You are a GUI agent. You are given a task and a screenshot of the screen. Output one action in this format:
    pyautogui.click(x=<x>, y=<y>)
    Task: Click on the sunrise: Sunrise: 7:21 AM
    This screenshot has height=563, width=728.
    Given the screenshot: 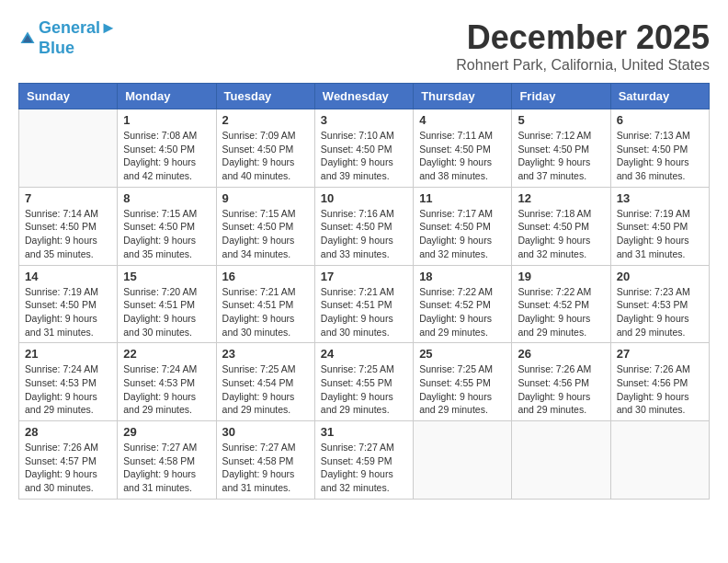 What is the action you would take?
    pyautogui.click(x=358, y=292)
    